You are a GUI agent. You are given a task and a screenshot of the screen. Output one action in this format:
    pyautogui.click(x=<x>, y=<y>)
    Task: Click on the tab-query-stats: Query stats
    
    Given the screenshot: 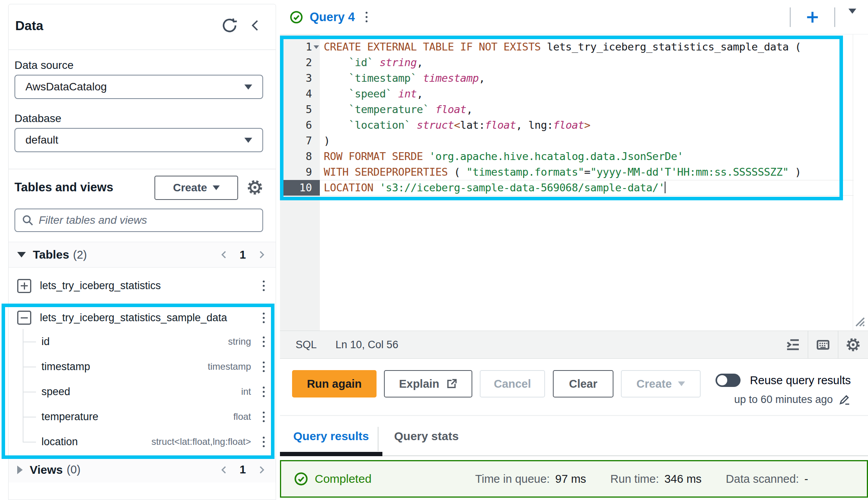 What is the action you would take?
    pyautogui.click(x=426, y=436)
    